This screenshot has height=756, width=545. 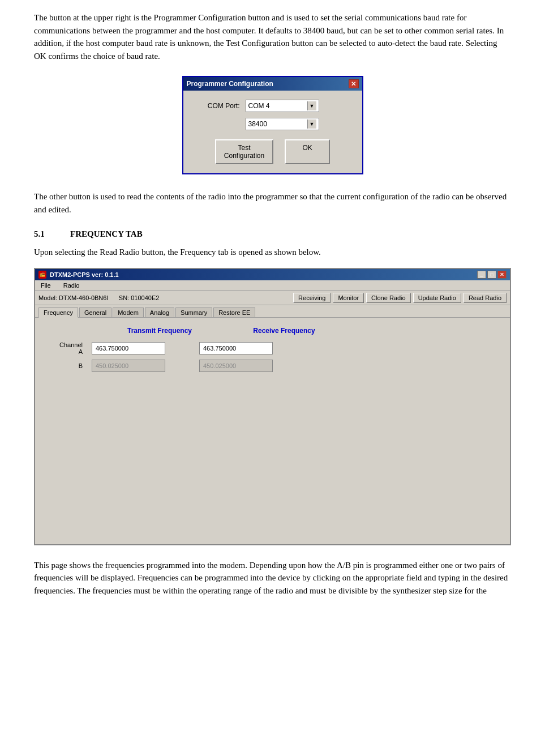 I want to click on ok-button: OK, so click(x=307, y=152).